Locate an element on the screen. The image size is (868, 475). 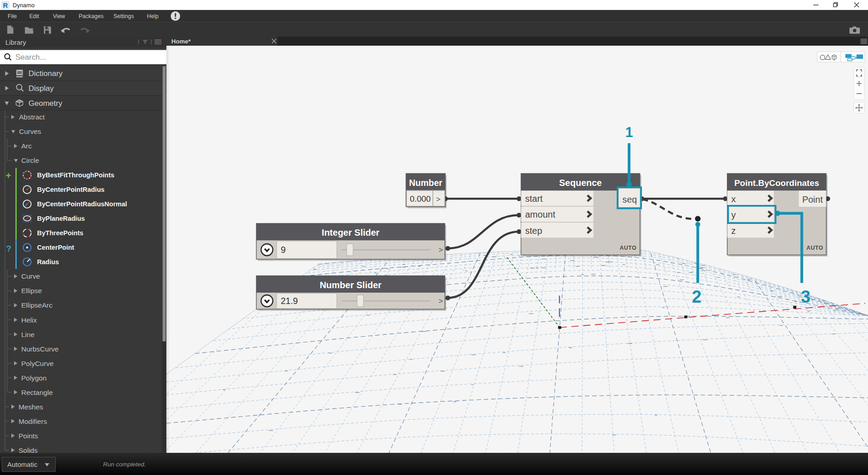
svg-text: NurbsCurve is located at coordinates (40, 348).